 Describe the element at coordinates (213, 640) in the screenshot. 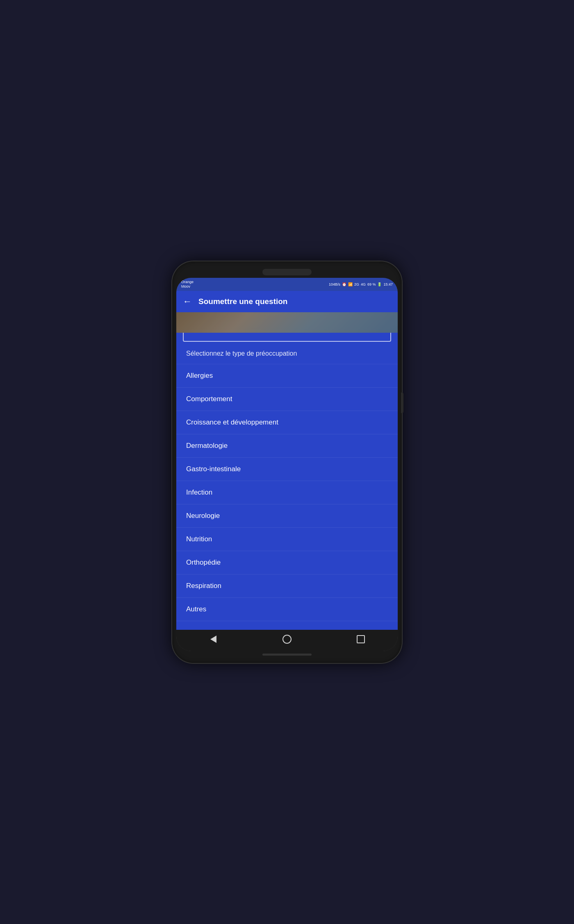

I see `back-triangle-icon` at that location.